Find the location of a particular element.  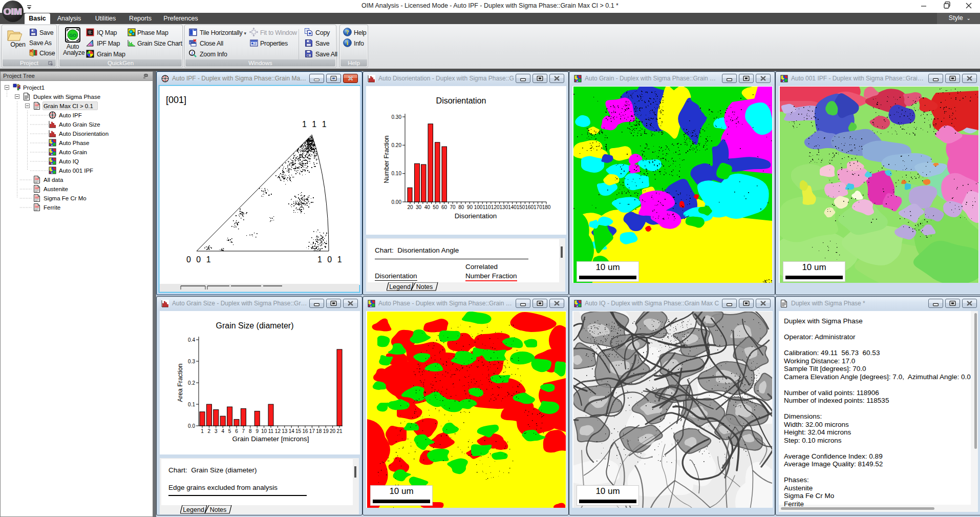

svg-text: 21 is located at coordinates (339, 431).